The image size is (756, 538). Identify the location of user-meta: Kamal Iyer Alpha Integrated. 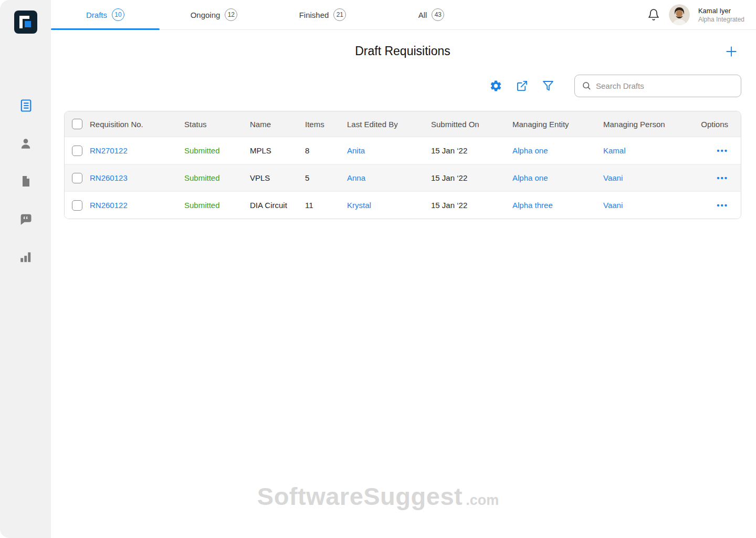
(721, 15).